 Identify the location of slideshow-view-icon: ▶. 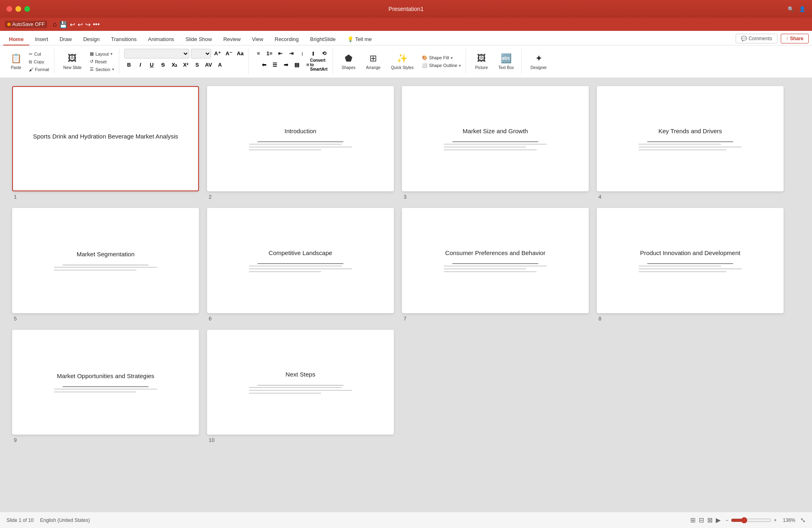
(718, 520).